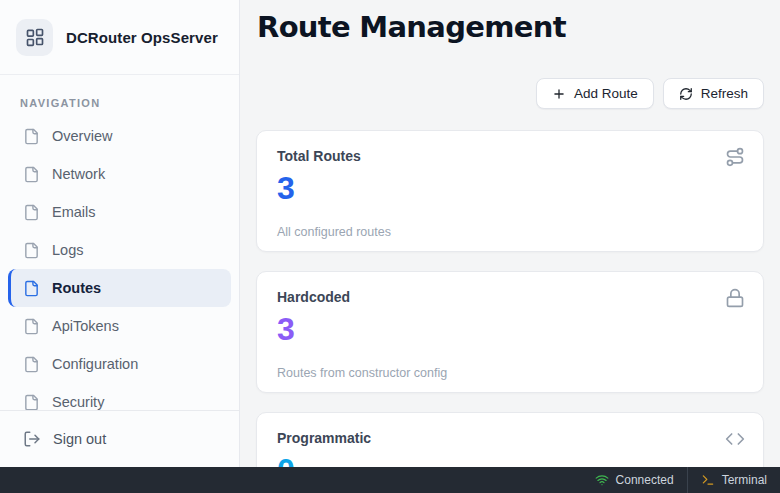  I want to click on sidebar-item-label: Overview, so click(82, 136).